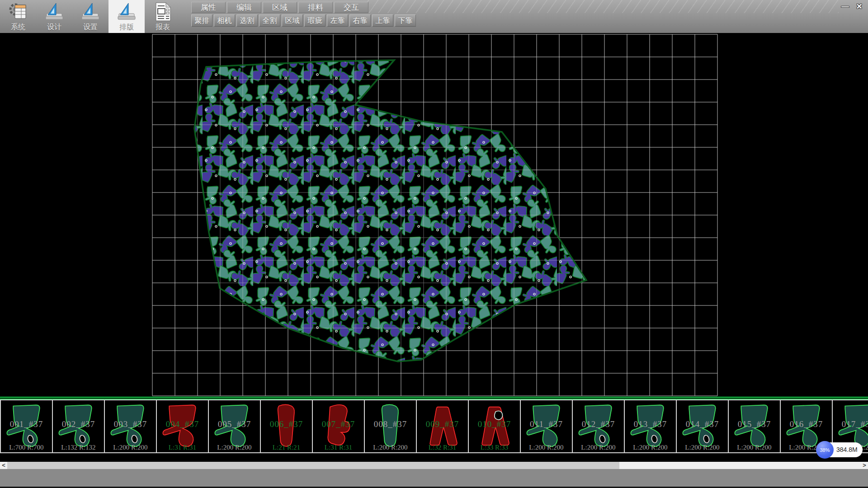 The width and height of the screenshot is (868, 488). What do you see at coordinates (391, 424) in the screenshot?
I see `part-id-label: 008_#37` at bounding box center [391, 424].